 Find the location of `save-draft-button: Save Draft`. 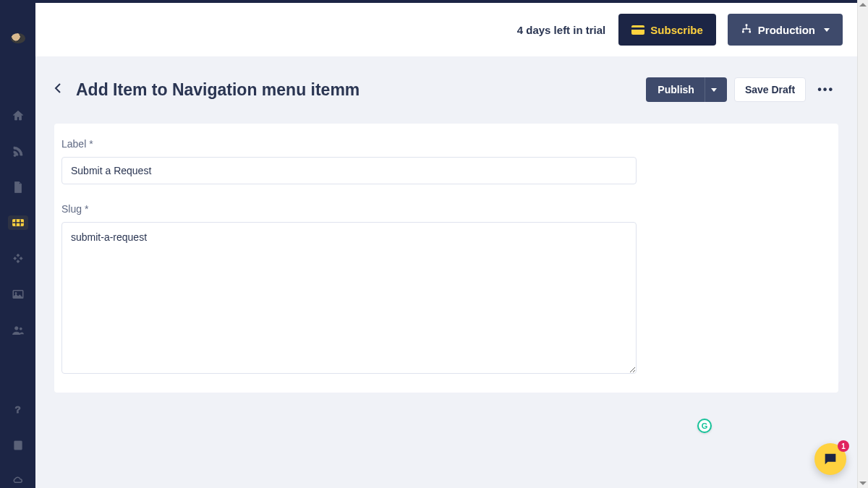

save-draft-button: Save Draft is located at coordinates (770, 90).